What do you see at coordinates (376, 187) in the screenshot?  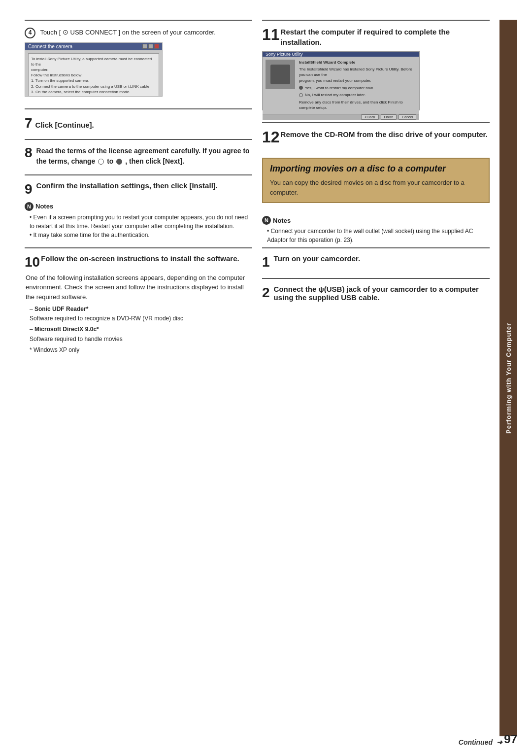 I see `highlight-desc: You can copy the desired movies on a dis…` at bounding box center [376, 187].